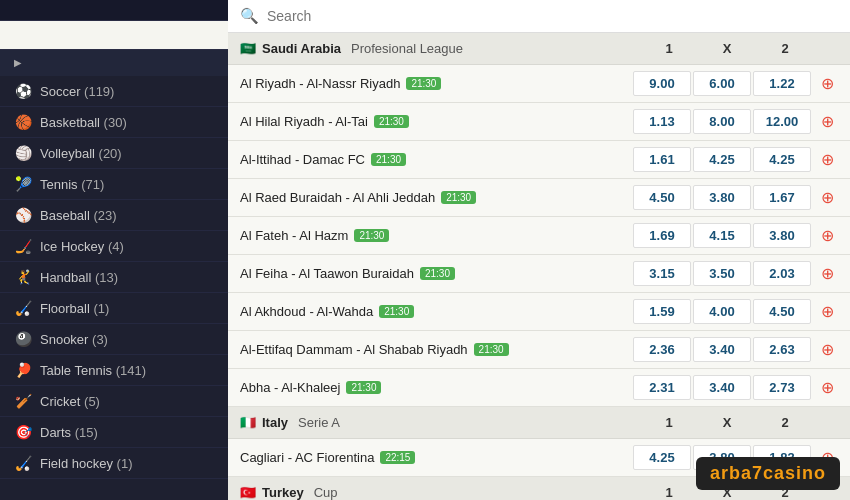 The height and width of the screenshot is (500, 850). Describe the element at coordinates (552, 16) in the screenshot. I see `search-input` at that location.